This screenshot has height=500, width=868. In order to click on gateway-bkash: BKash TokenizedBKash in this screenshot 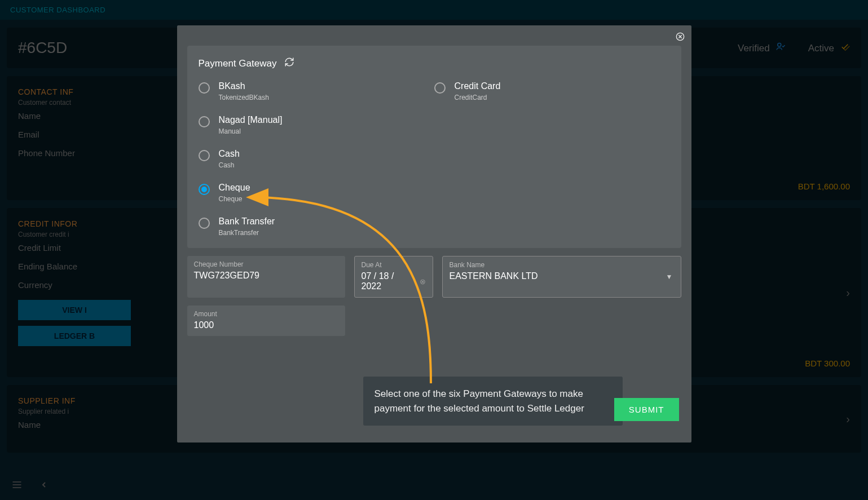, I will do `click(316, 91)`.